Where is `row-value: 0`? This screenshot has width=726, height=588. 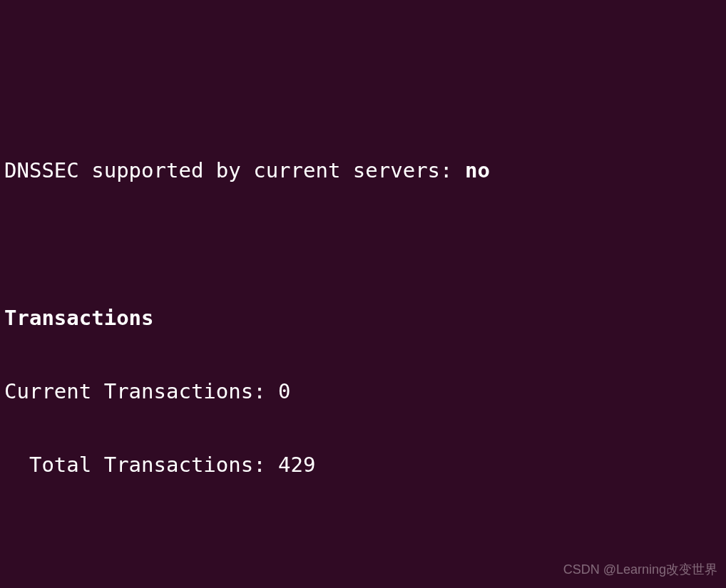 row-value: 0 is located at coordinates (284, 391).